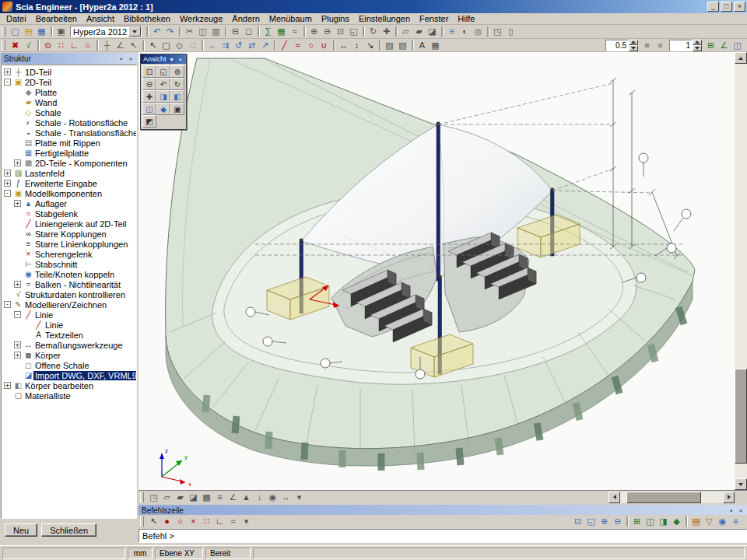  What do you see at coordinates (335, 19) in the screenshot?
I see `menu-plugins: Plugins` at bounding box center [335, 19].